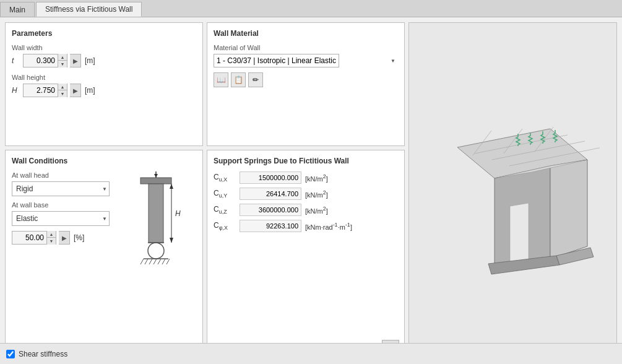 This screenshot has width=622, height=364. What do you see at coordinates (51, 234) in the screenshot?
I see `elastic-up: ▲` at bounding box center [51, 234].